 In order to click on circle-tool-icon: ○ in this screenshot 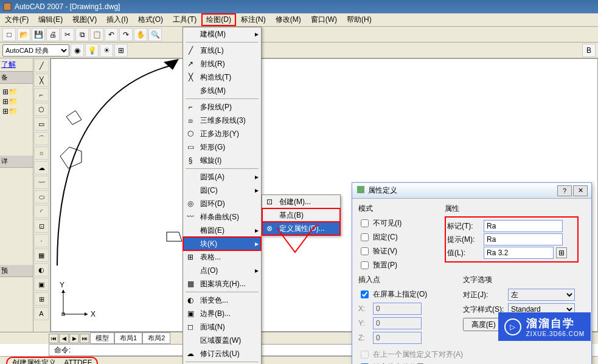, I will do `click(41, 153)`.